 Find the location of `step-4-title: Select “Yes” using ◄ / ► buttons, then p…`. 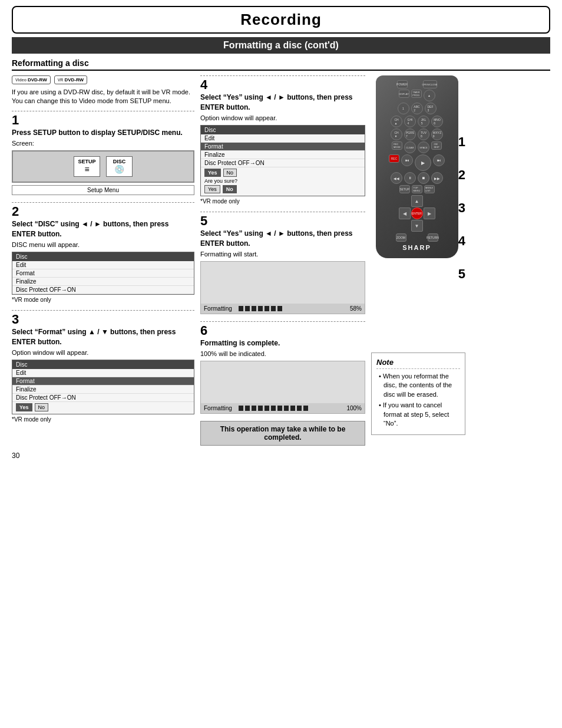

step-4-title: Select “Yes” using ◄ / ► buttons, then p… is located at coordinates (283, 103).